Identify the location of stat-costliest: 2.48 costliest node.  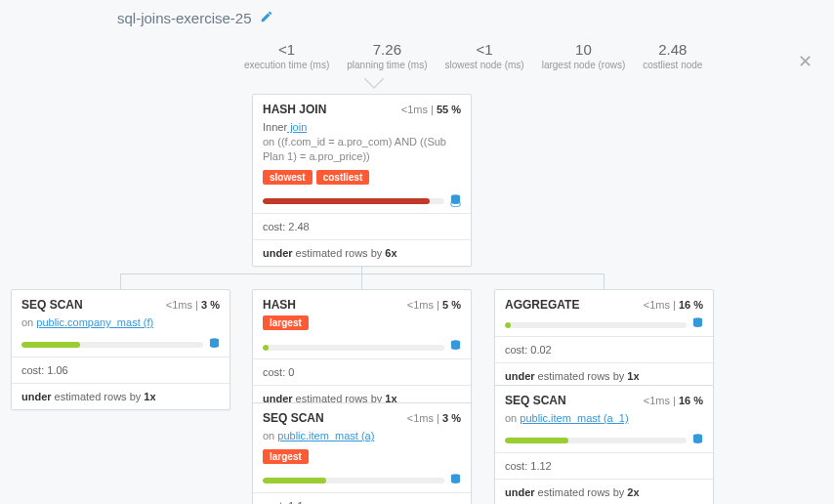
(672, 56).